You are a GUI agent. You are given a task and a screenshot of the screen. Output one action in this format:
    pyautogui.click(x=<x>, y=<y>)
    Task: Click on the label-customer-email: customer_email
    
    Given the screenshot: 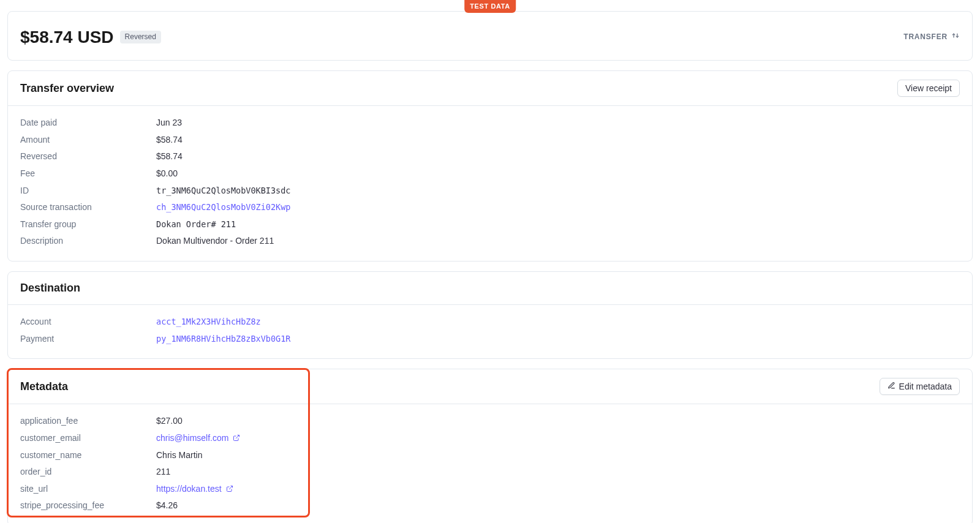 What is the action you would take?
    pyautogui.click(x=88, y=438)
    